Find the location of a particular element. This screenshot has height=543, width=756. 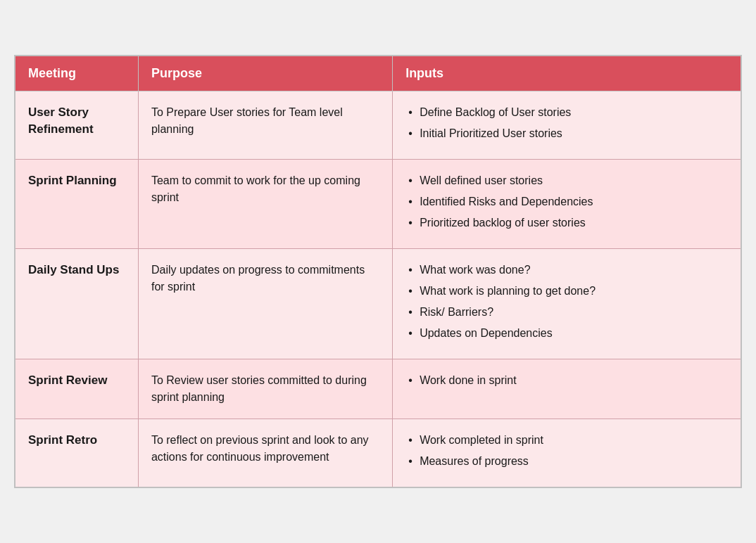

cell-meeting-1: Sprint Planning is located at coordinates (76, 204).